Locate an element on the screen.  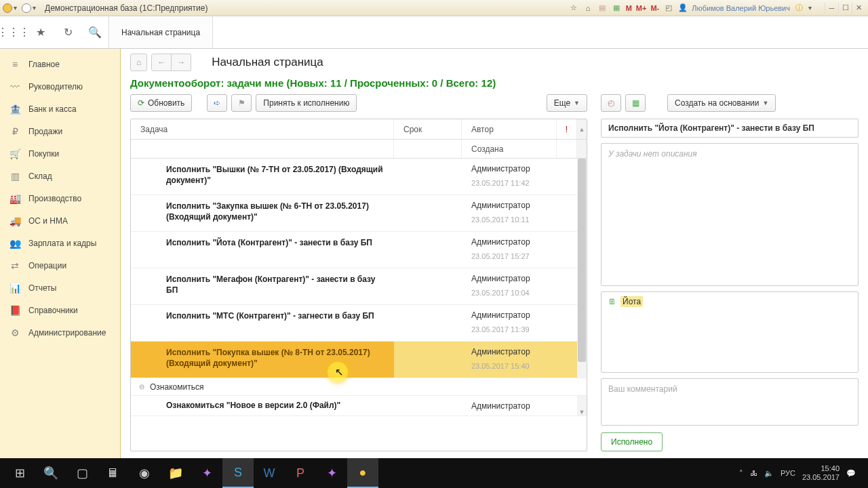
app-calculator: 🖩 is located at coordinates (113, 473).